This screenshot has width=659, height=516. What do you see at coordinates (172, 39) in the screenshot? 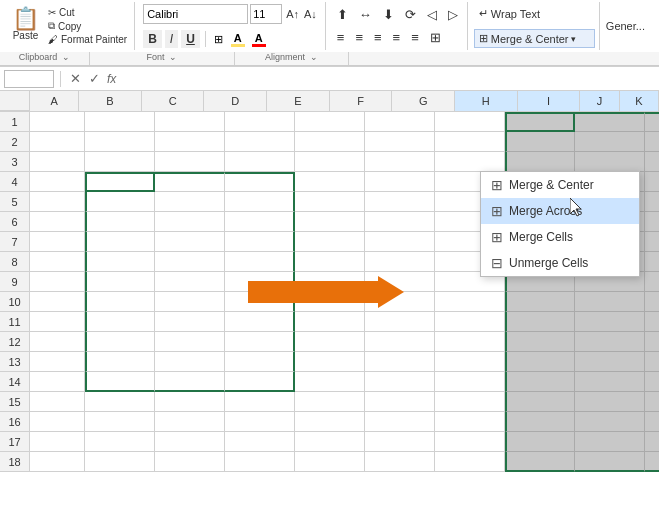
I see `italic-button: I` at bounding box center [172, 39].